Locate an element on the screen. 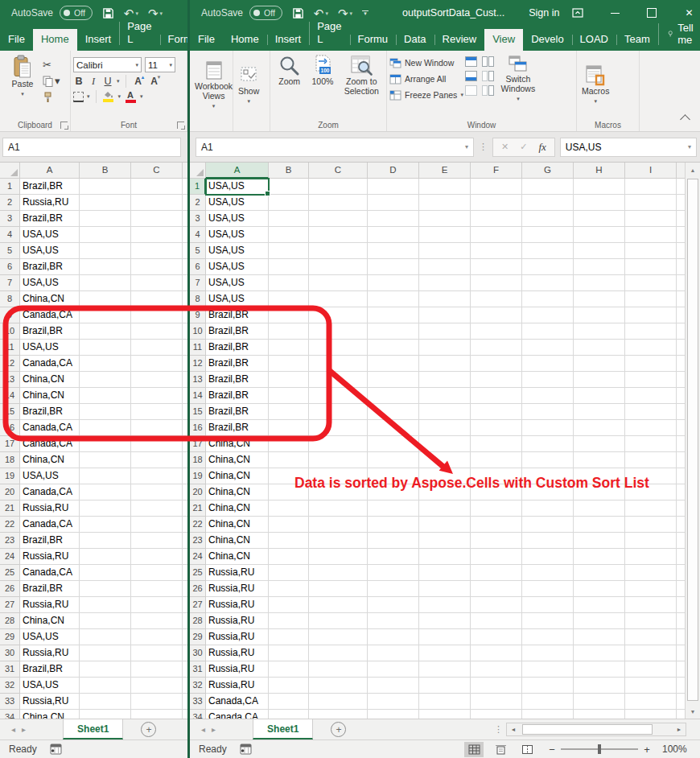  add-sheet-button: + is located at coordinates (338, 729).